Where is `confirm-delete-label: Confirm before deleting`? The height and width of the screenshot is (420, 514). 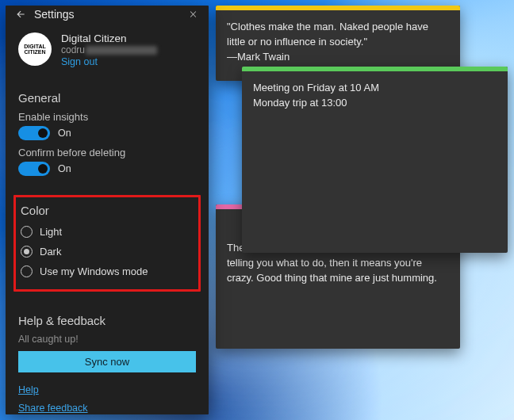
confirm-delete-label: Confirm before deleting is located at coordinates (107, 152).